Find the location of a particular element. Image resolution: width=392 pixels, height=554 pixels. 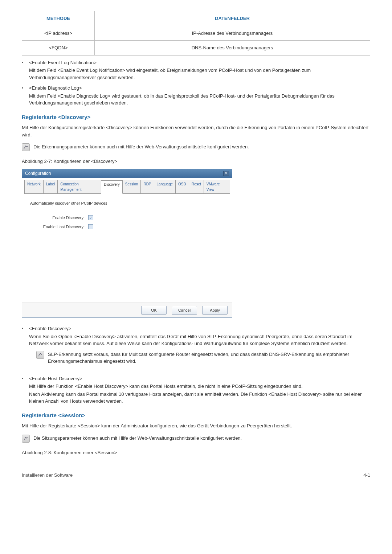

nested-note: SLP-Erkennung setzt voraus, dass für Mul… is located at coordinates (203, 358).